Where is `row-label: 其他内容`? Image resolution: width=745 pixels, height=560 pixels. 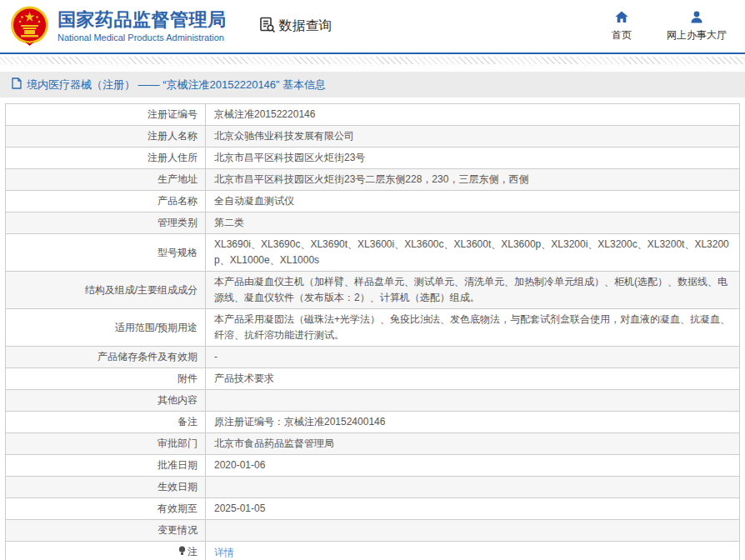
row-label: 其他内容 is located at coordinates (106, 401).